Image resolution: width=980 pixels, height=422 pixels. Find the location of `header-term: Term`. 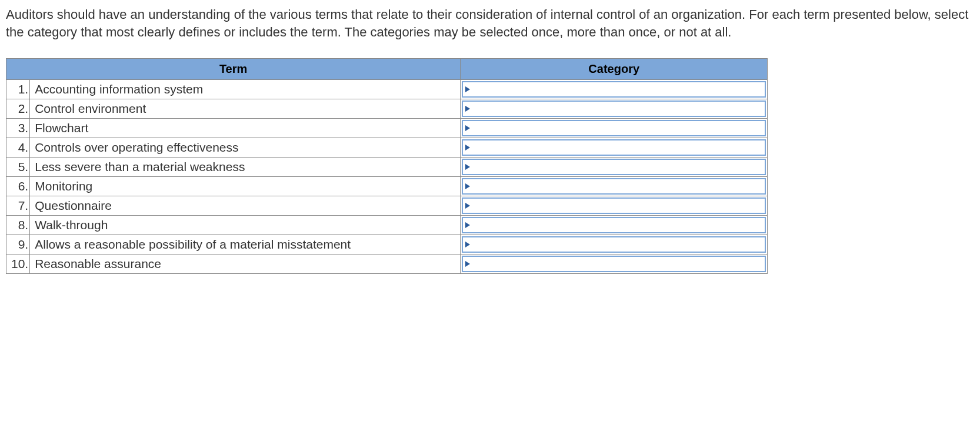

header-term: Term is located at coordinates (234, 69).